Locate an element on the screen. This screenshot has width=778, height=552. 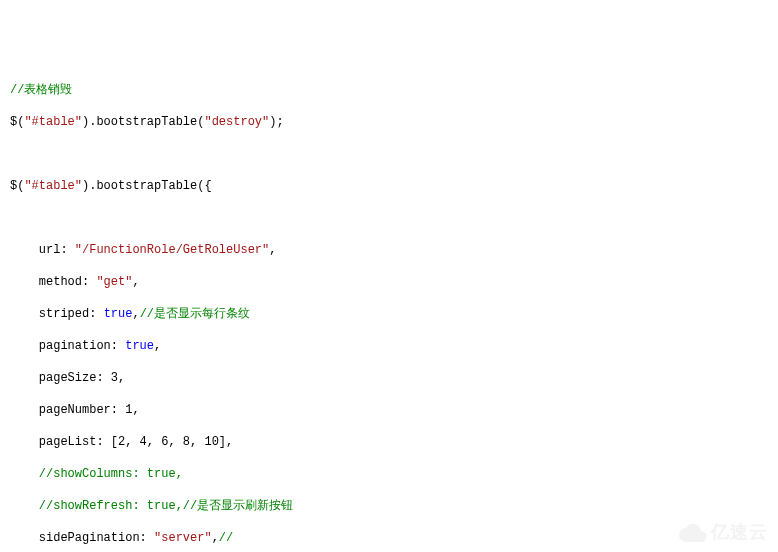
code-line: pageList: [2, 4, 6, 8, 10], is located at coordinates (394, 442).